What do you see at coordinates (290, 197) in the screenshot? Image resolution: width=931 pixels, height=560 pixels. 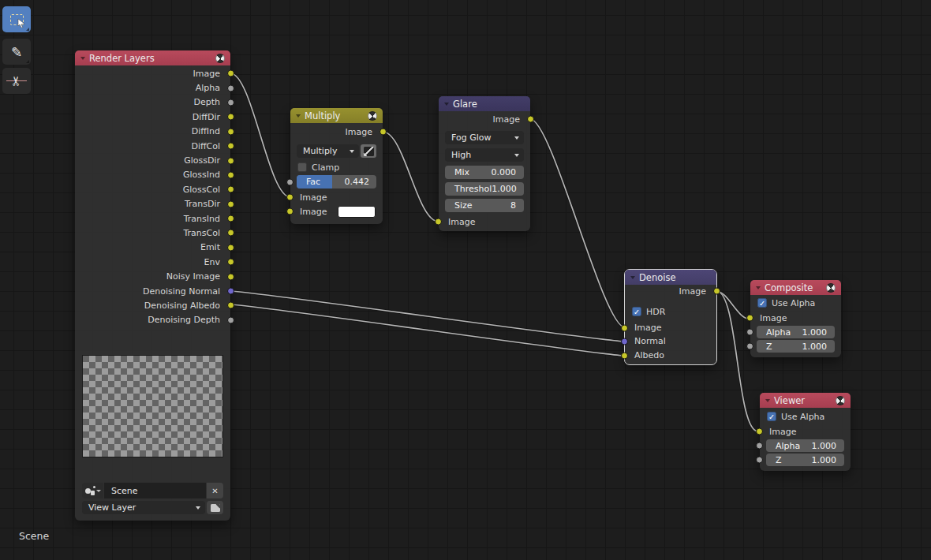 I see `input-socket-image1` at bounding box center [290, 197].